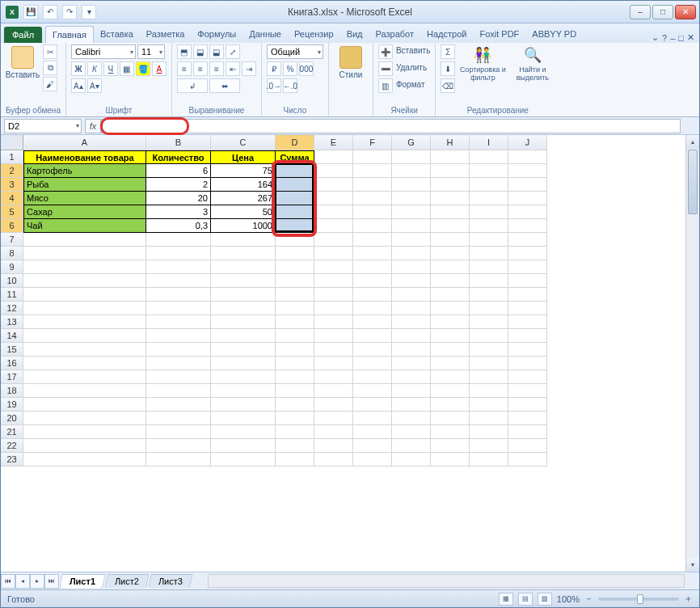 This screenshot has width=700, height=608. Describe the element at coordinates (93, 126) in the screenshot. I see `fx-button: fx` at that location.